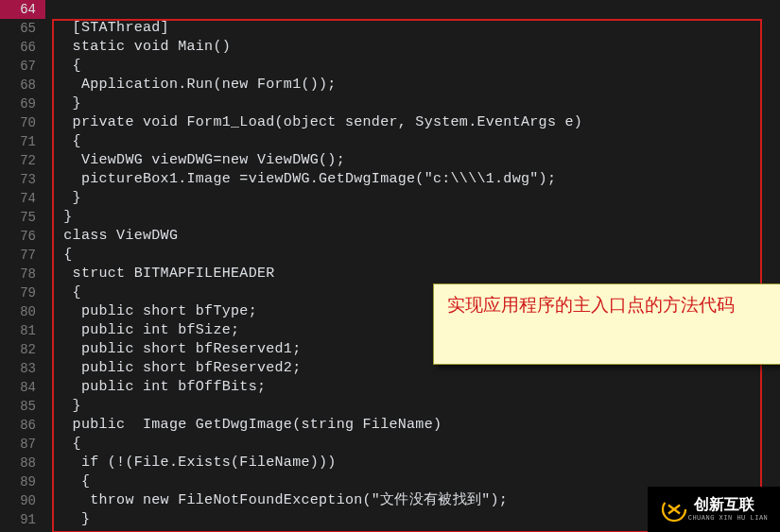  I want to click on code-line: private void Form1_Load(object sender, S…, so click(412, 123).